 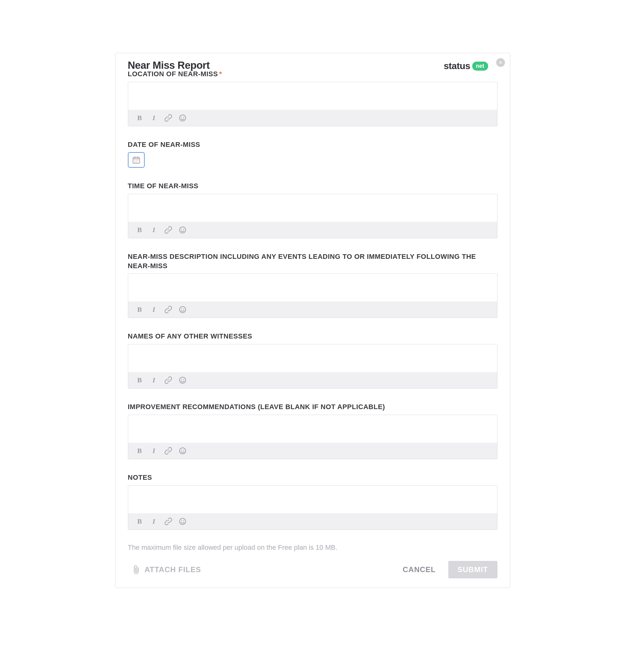 I want to click on editor-notes: B I, so click(x=313, y=508).